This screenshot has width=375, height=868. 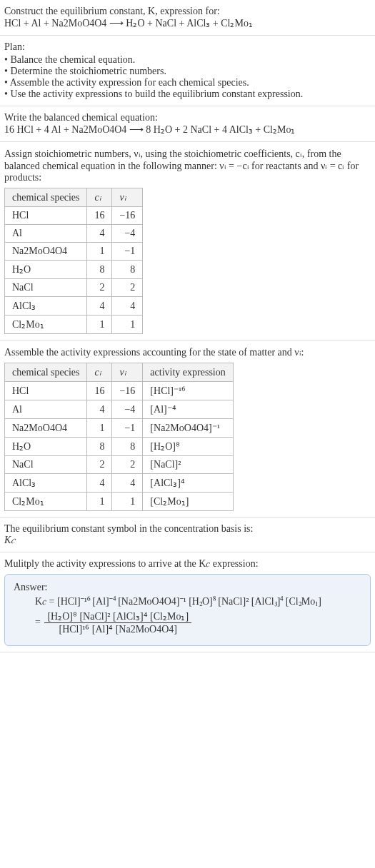 I want to click on plan-section: Plan: Balance the chemical equation. Det…, so click(x=187, y=71).